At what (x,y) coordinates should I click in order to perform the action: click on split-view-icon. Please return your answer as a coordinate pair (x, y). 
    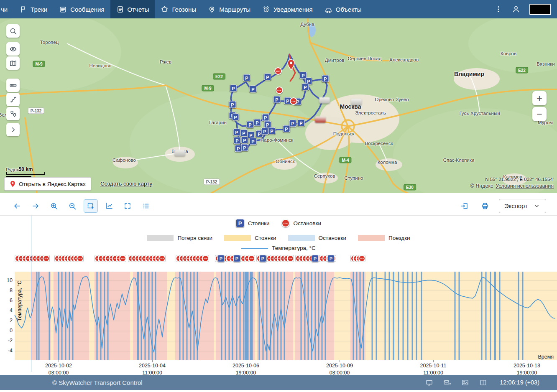
    Looking at the image, I should click on (483, 383).